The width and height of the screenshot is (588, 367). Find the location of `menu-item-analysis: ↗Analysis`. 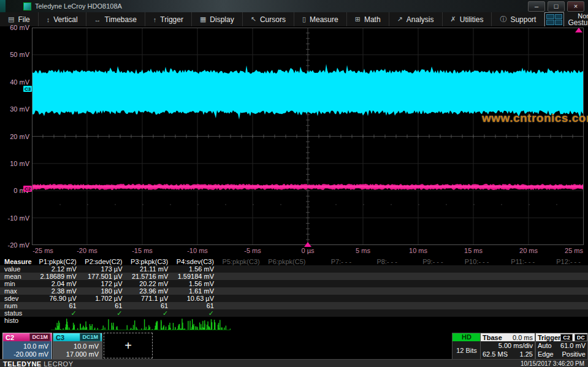

menu-item-analysis: ↗Analysis is located at coordinates (416, 20).